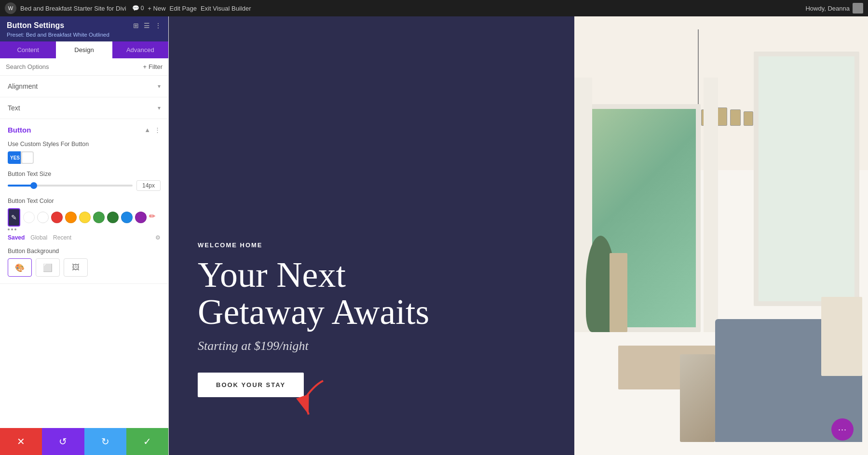 The width and height of the screenshot is (868, 455). Describe the element at coordinates (84, 238) in the screenshot. I see `color-tabs-row: Saved Global Recent ⚙` at that location.